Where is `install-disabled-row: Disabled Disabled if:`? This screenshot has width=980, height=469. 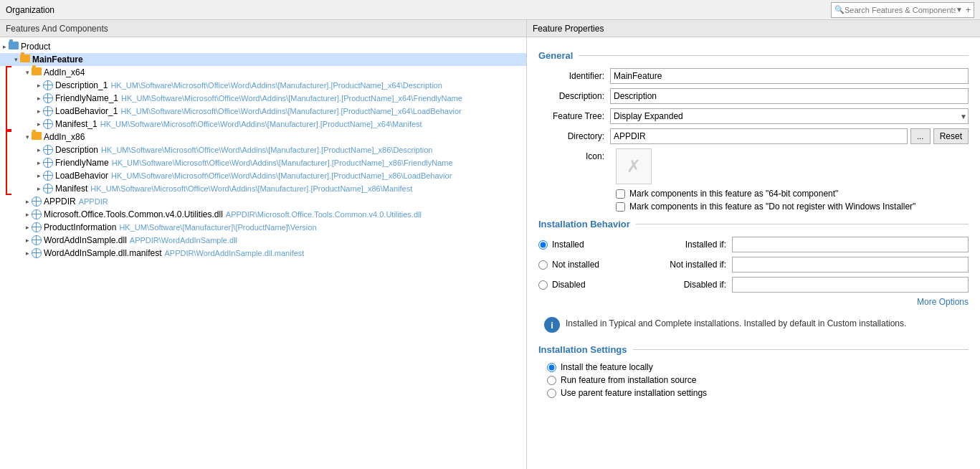
install-disabled-row: Disabled Disabled if: is located at coordinates (753, 285).